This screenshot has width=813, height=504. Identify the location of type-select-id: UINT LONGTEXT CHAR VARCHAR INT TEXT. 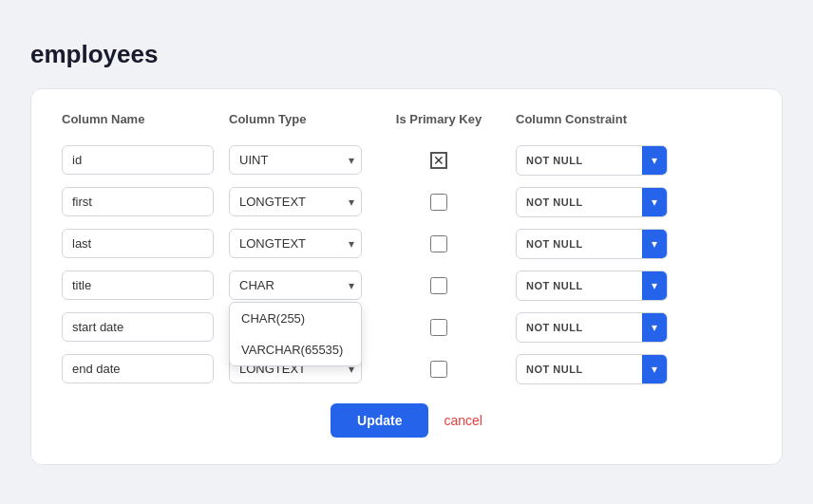
(295, 159).